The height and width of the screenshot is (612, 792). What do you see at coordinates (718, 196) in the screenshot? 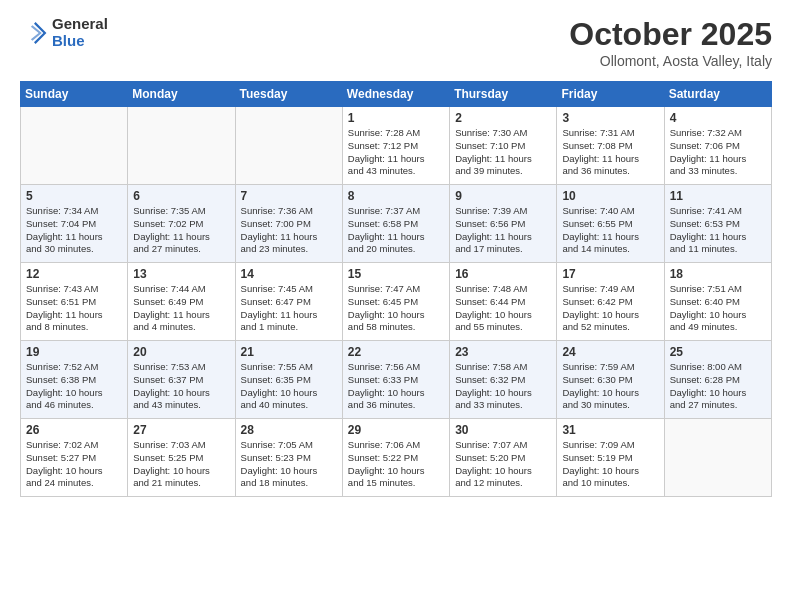
I see `day-number: 11` at bounding box center [718, 196].